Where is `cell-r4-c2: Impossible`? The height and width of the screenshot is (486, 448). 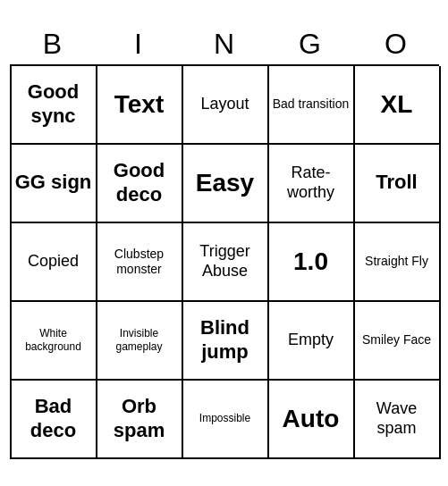 cell-r4-c2: Impossible is located at coordinates (226, 420).